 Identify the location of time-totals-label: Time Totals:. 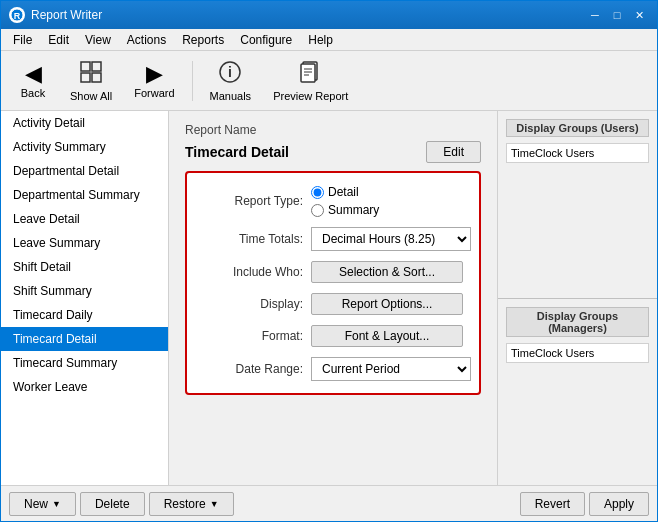
(253, 239).